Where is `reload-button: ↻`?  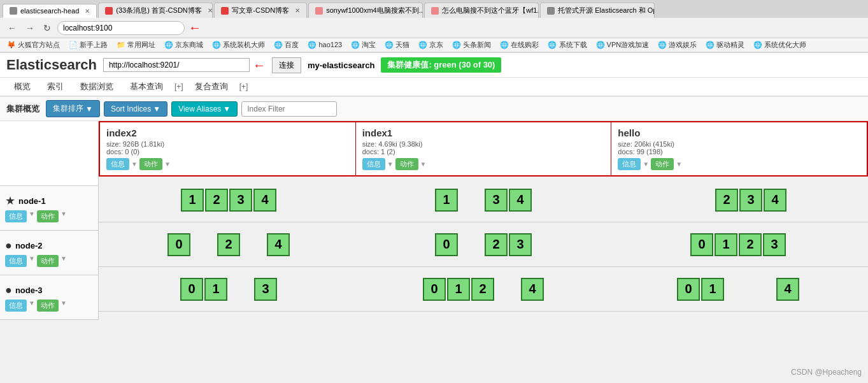
reload-button: ↻ is located at coordinates (47, 28).